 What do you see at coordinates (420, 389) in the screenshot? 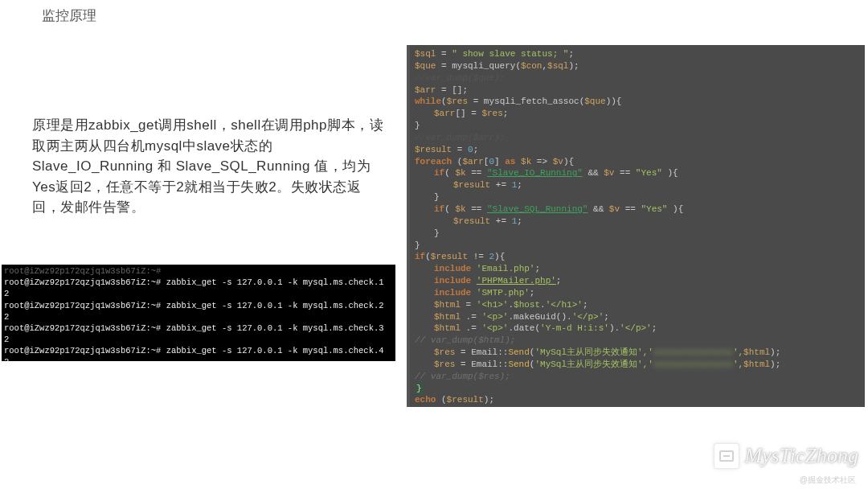
I see `cursor-line: }` at bounding box center [420, 389].